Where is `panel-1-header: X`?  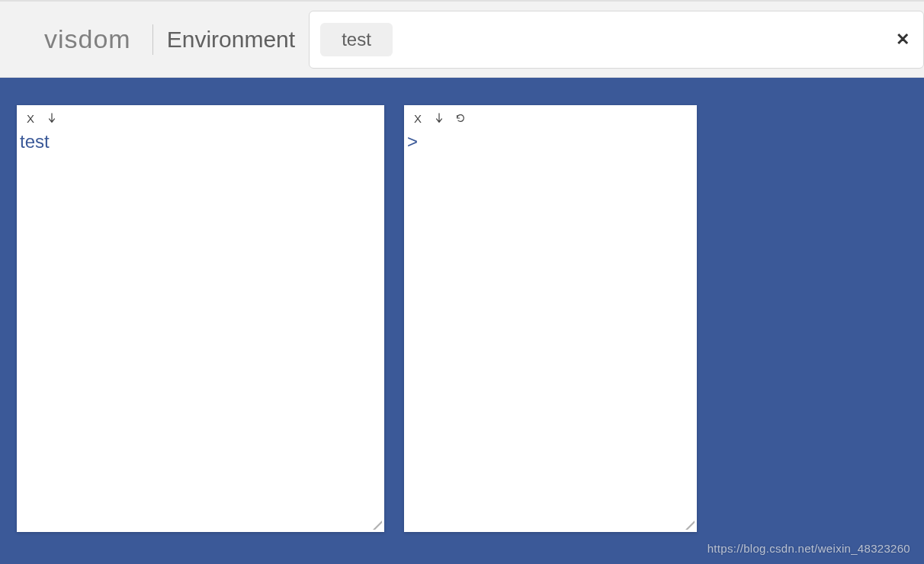
panel-1-header: X is located at coordinates (201, 118).